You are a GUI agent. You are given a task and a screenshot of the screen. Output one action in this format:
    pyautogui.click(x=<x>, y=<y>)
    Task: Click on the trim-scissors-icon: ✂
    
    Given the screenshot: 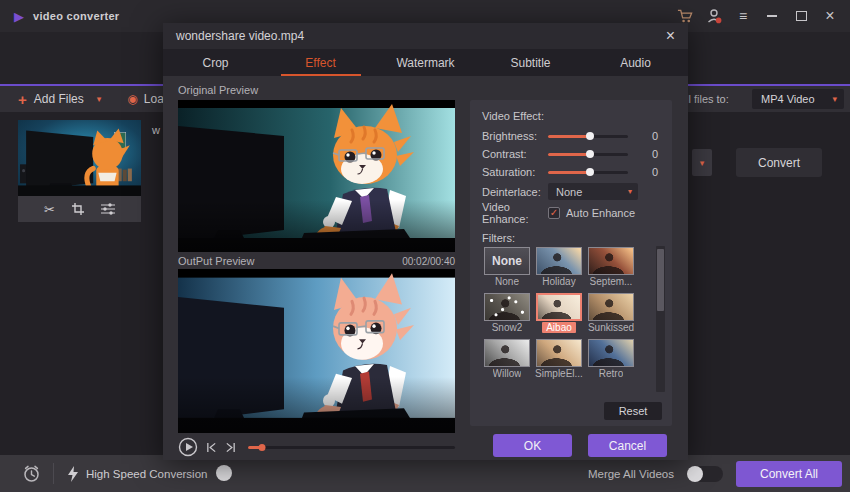 What is the action you would take?
    pyautogui.click(x=50, y=210)
    